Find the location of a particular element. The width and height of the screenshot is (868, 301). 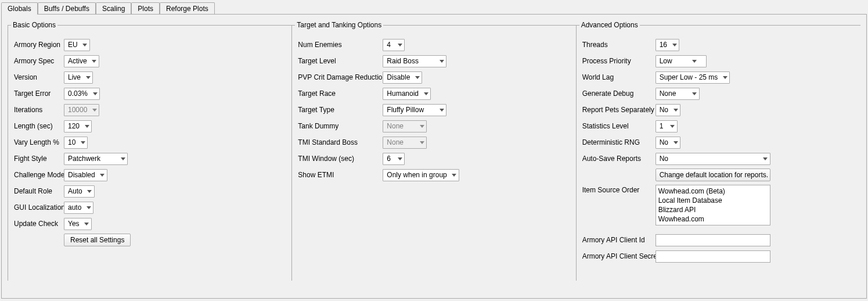

select-armory-spec: Active is located at coordinates (81, 62).